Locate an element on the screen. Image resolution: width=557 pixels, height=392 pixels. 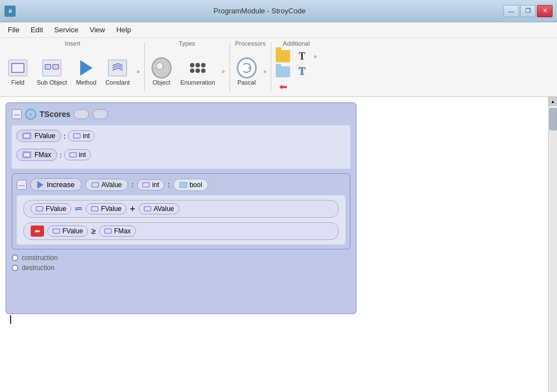
method-collapse-button: — is located at coordinates (22, 185).